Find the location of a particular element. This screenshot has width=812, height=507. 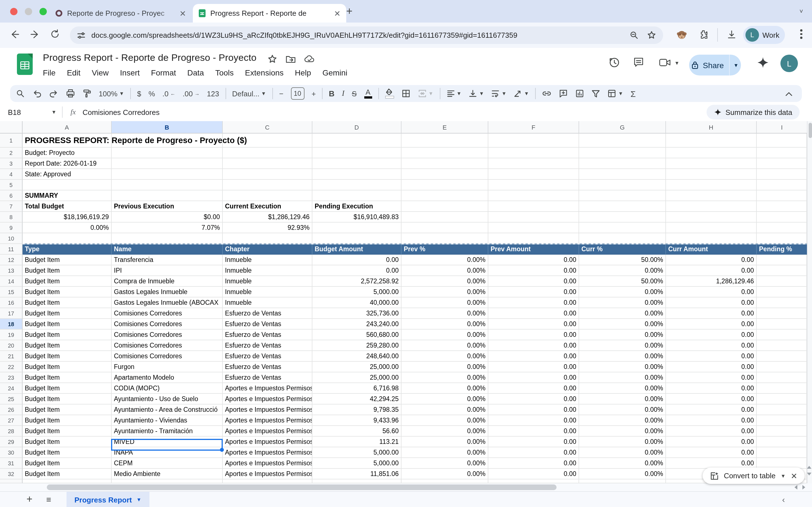

menu-item: Data is located at coordinates (196, 72).